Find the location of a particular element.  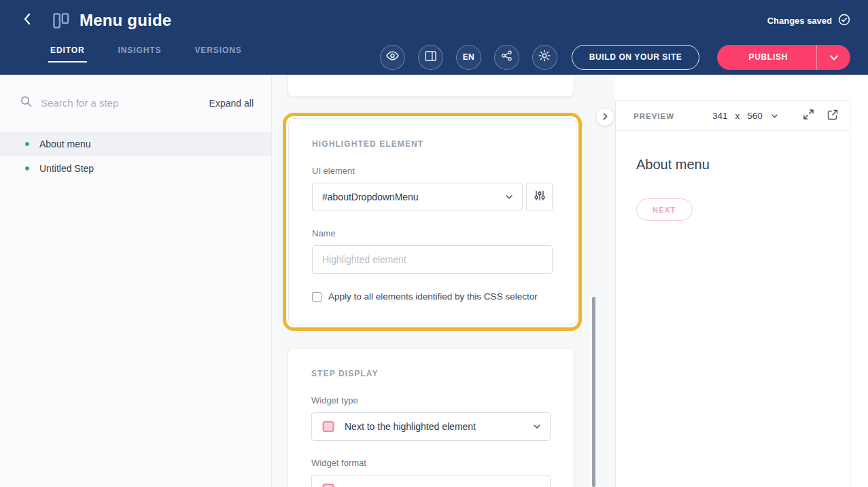

chevron-right-icon is located at coordinates (605, 117).